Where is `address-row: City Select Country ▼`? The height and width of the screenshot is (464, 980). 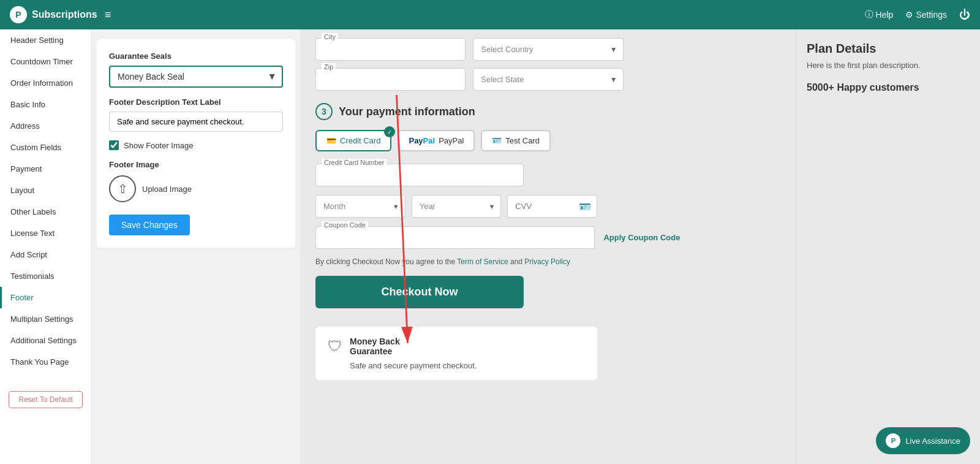
address-row: City Select Country ▼ is located at coordinates (548, 49).